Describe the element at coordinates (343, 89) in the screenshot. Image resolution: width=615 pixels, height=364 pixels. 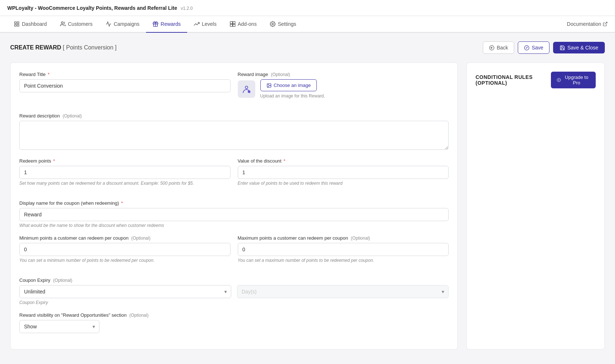
I see `image-upload-area: ● Choose an image Upload an image for th…` at that location.